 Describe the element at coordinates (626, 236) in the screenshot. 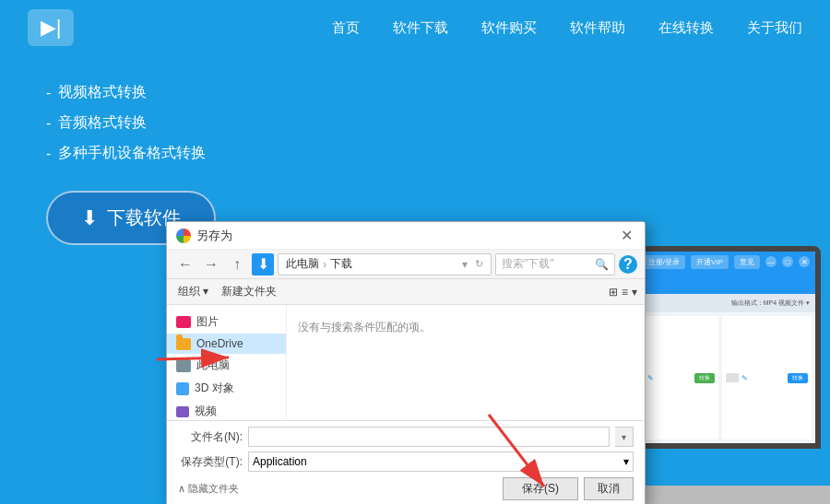

I see `dialog-close-btn: ✕` at that location.